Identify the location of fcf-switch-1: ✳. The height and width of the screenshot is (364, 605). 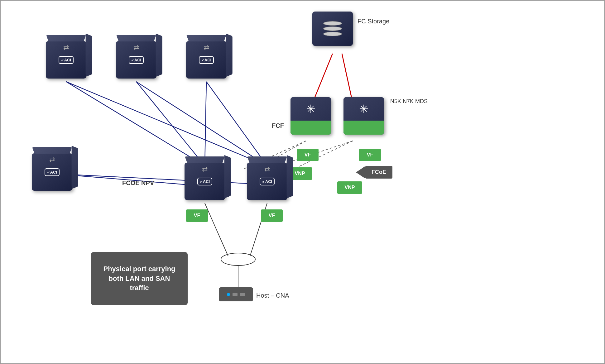
(311, 116).